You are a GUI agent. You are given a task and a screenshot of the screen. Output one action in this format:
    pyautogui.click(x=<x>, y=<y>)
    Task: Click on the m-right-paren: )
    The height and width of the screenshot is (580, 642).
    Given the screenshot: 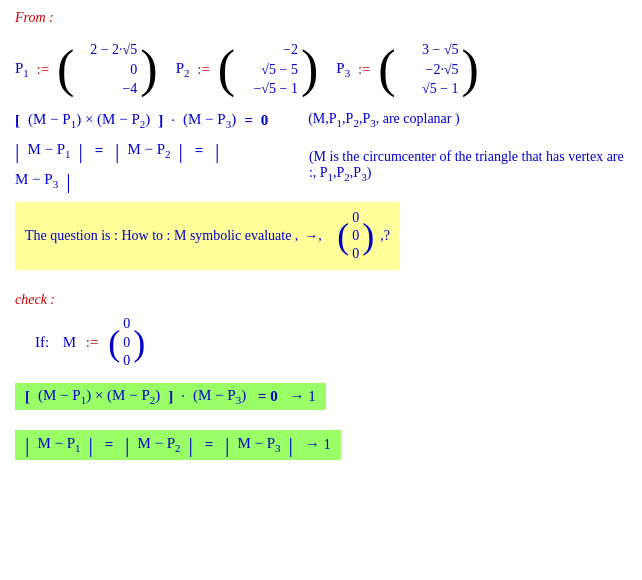 What is the action you would take?
    pyautogui.click(x=139, y=343)
    